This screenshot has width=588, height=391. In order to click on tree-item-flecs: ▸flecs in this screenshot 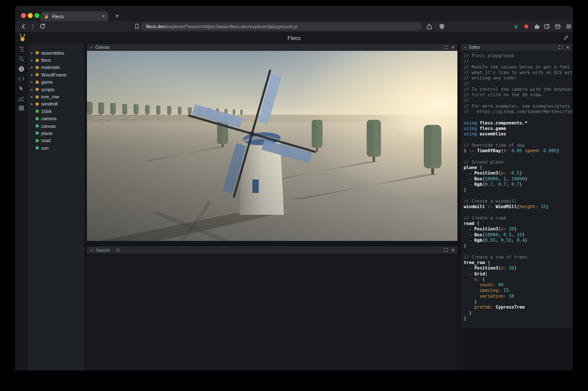, I will do `click(56, 60)`.